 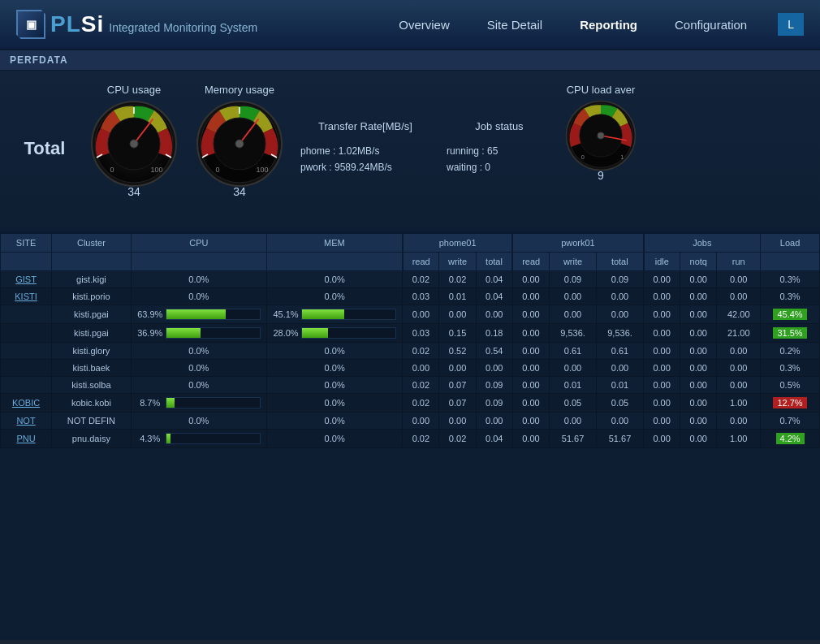 What do you see at coordinates (92, 261) in the screenshot?
I see `th-cluster` at bounding box center [92, 261].